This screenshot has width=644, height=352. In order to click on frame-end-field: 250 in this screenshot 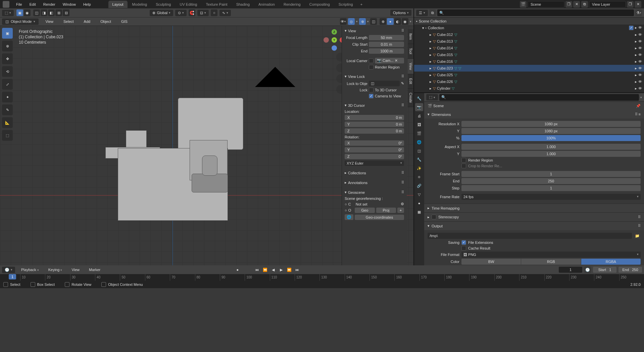, I will do `click(551, 181)`.